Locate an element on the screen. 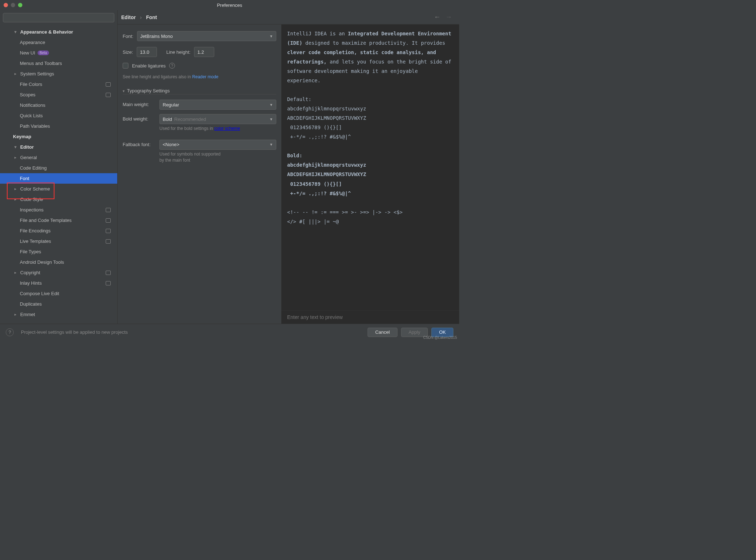 This screenshot has width=756, height=560. sidebar-item-duplicates: Duplicates is located at coordinates (58, 304).